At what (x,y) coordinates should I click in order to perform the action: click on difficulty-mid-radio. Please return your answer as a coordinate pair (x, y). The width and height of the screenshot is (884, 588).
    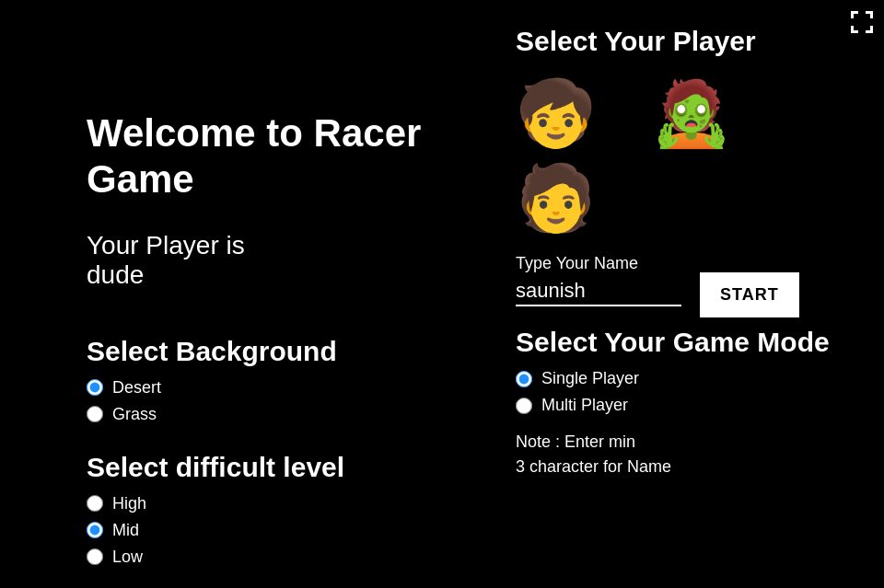
    Looking at the image, I should click on (95, 530).